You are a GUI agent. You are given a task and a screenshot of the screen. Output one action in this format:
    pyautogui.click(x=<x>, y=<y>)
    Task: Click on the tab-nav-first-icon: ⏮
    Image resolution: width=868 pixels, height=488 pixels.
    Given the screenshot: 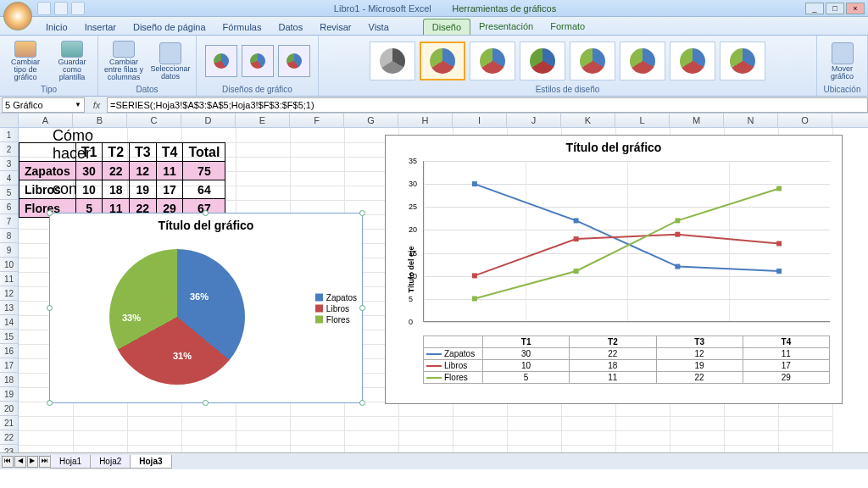 What is the action you would take?
    pyautogui.click(x=8, y=462)
    